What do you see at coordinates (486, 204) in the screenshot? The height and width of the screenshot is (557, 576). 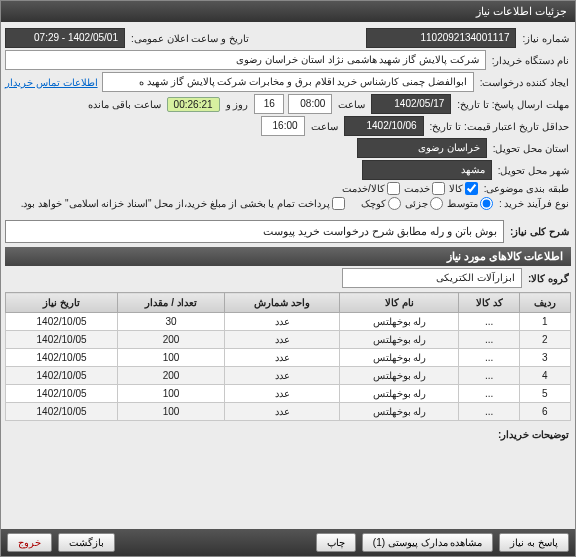 I see `ptype-medium-radio` at bounding box center [486, 204].